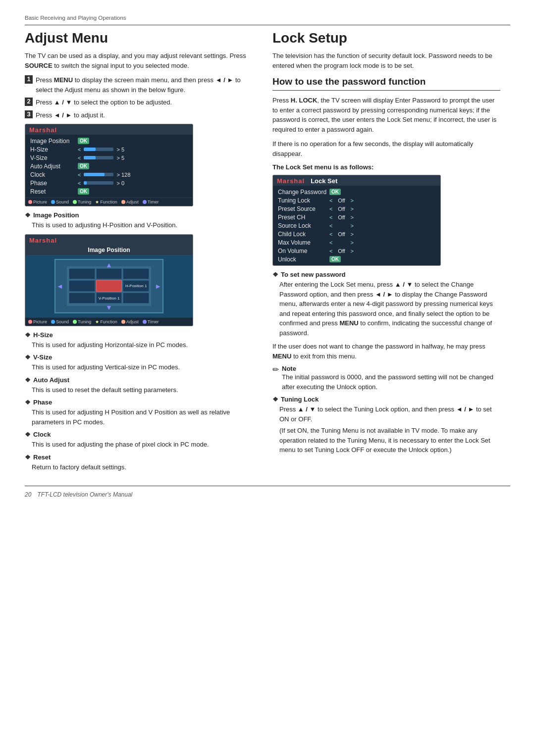 The width and height of the screenshot is (535, 756). What do you see at coordinates (335, 192) in the screenshot?
I see `ok-btn-change-pw: OK` at bounding box center [335, 192].